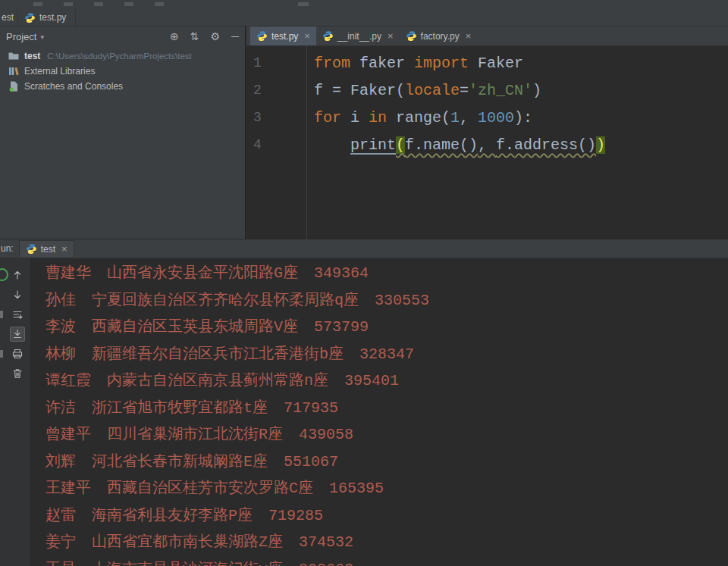 The height and width of the screenshot is (566, 728). Describe the element at coordinates (17, 354) in the screenshot. I see `print-icon` at that location.